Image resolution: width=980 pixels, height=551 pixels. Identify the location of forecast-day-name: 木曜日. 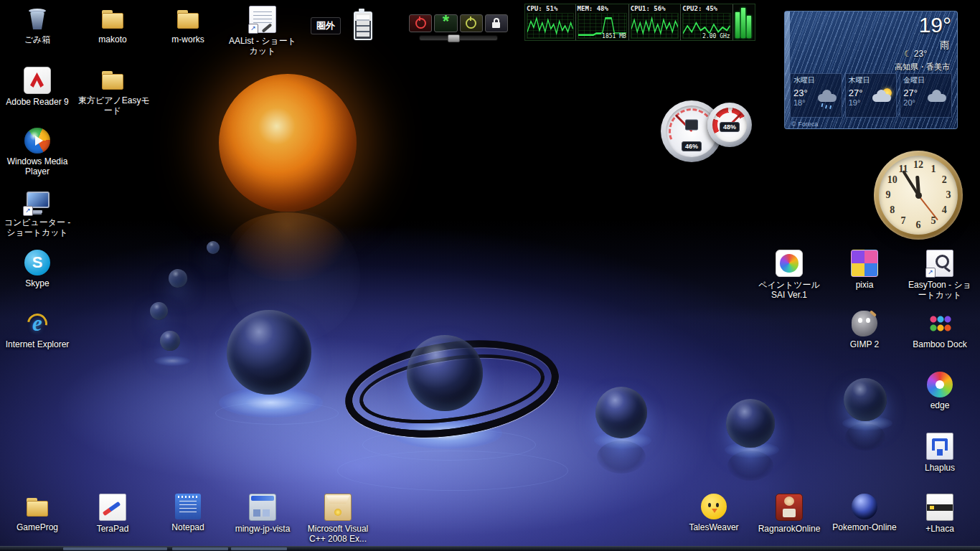
(871, 80).